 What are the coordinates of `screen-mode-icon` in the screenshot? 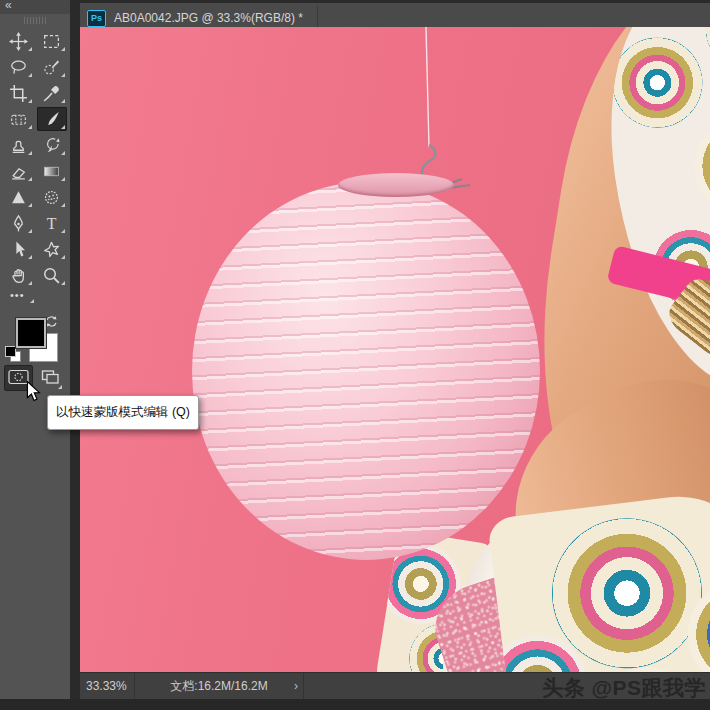 It's located at (50, 378).